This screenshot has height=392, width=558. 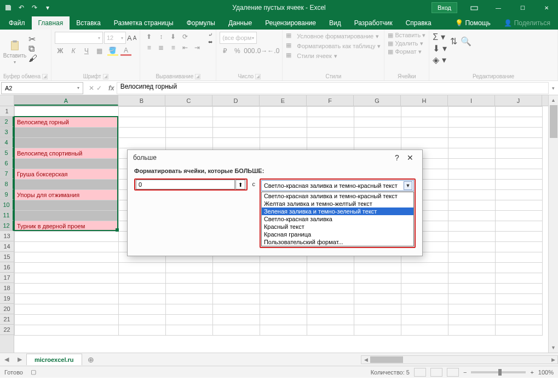 What do you see at coordinates (7, 122) in the screenshot?
I see `row-header: 2` at bounding box center [7, 122].